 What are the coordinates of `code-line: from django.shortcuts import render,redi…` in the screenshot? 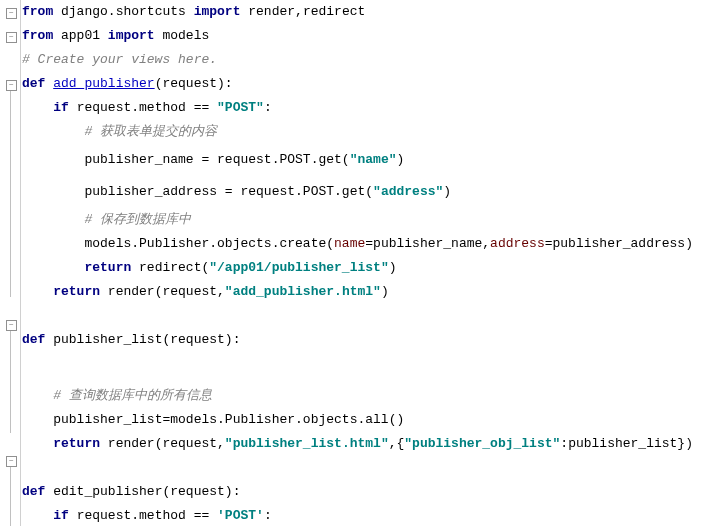 It's located at (369, 12).